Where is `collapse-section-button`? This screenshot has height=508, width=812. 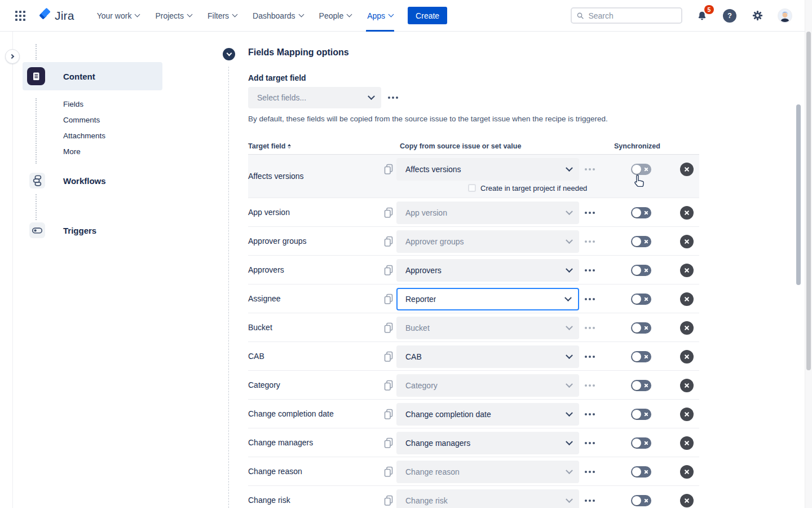
collapse-section-button is located at coordinates (229, 54).